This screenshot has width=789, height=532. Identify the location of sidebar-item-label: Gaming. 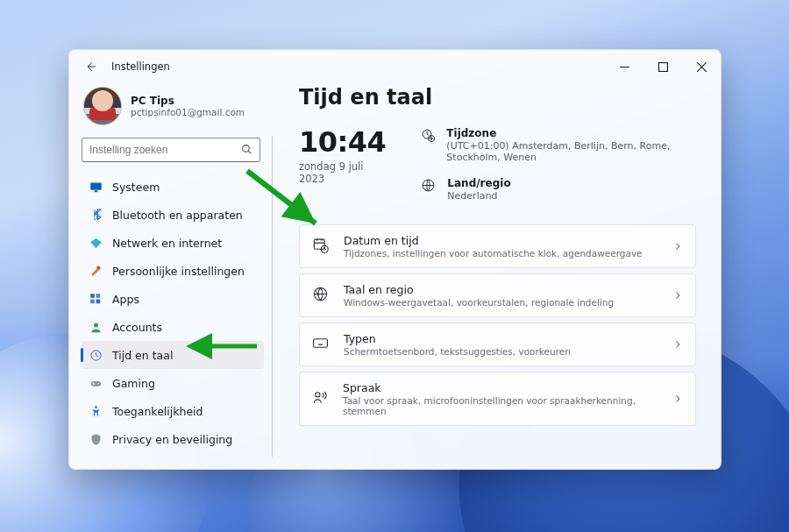
(133, 384).